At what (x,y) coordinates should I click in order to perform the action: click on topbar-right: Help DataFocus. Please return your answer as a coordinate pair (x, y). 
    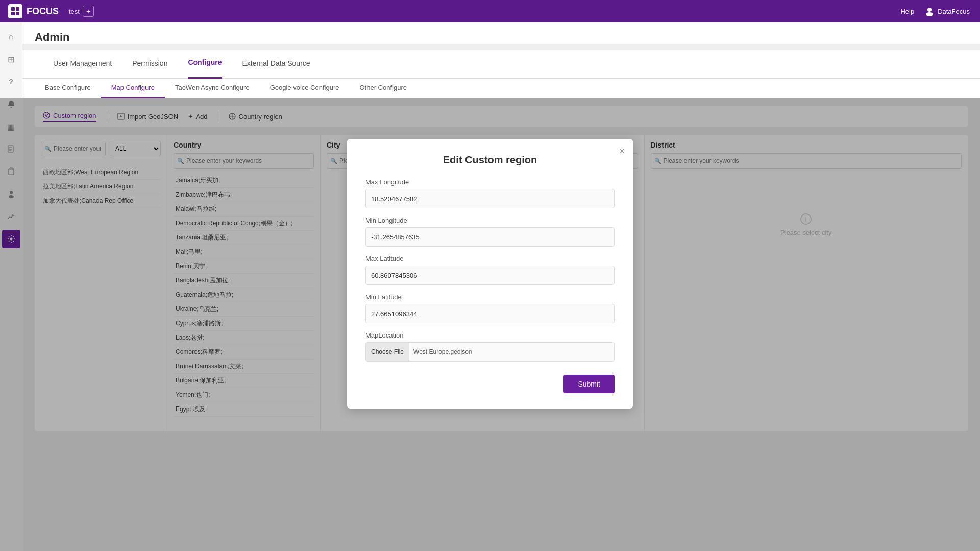
    Looking at the image, I should click on (935, 11).